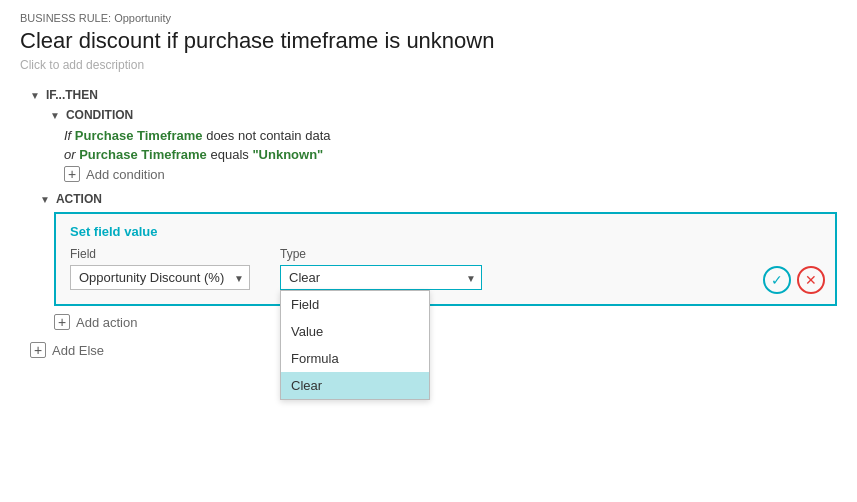 The height and width of the screenshot is (502, 857). What do you see at coordinates (35, 96) in the screenshot?
I see `if-then-collapse-arrow: ▼` at bounding box center [35, 96].